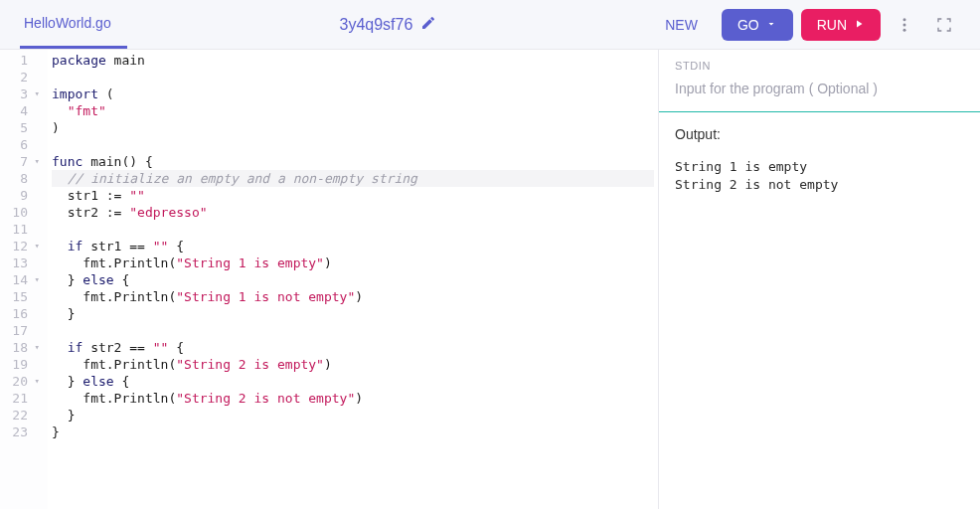 Image resolution: width=980 pixels, height=509 pixels. What do you see at coordinates (682, 25) in the screenshot?
I see `new-button: NEW` at bounding box center [682, 25].